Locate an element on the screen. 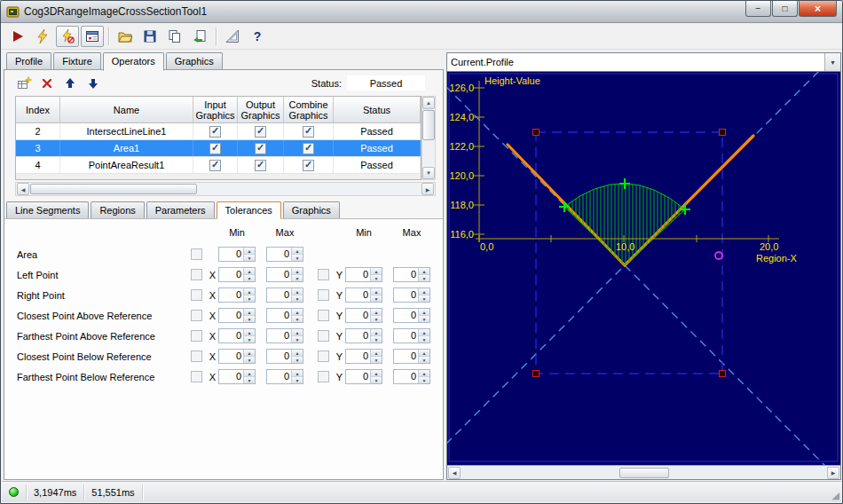 The width and height of the screenshot is (843, 504). scroll-right-button is located at coordinates (428, 189).